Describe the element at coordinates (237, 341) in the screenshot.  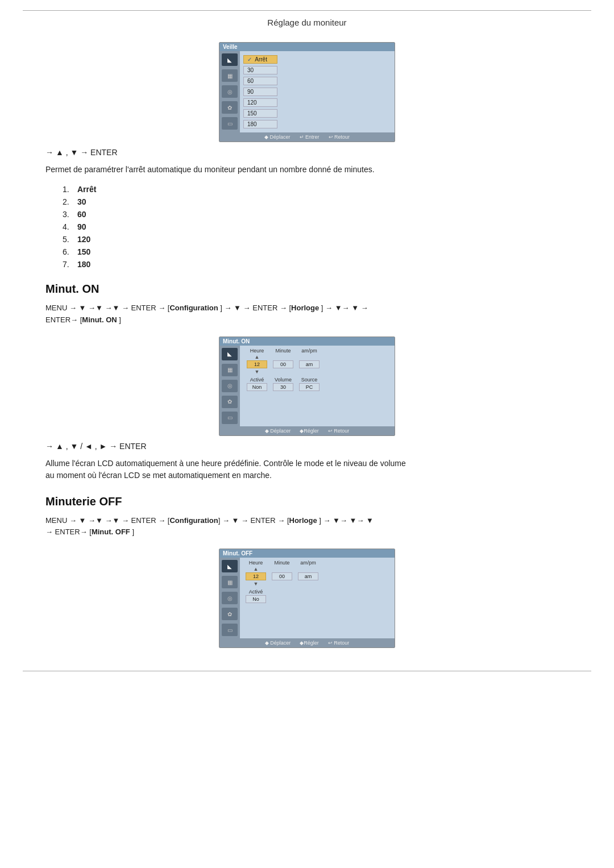
I see `minut-on-ui-title: Minut. ON` at that location.